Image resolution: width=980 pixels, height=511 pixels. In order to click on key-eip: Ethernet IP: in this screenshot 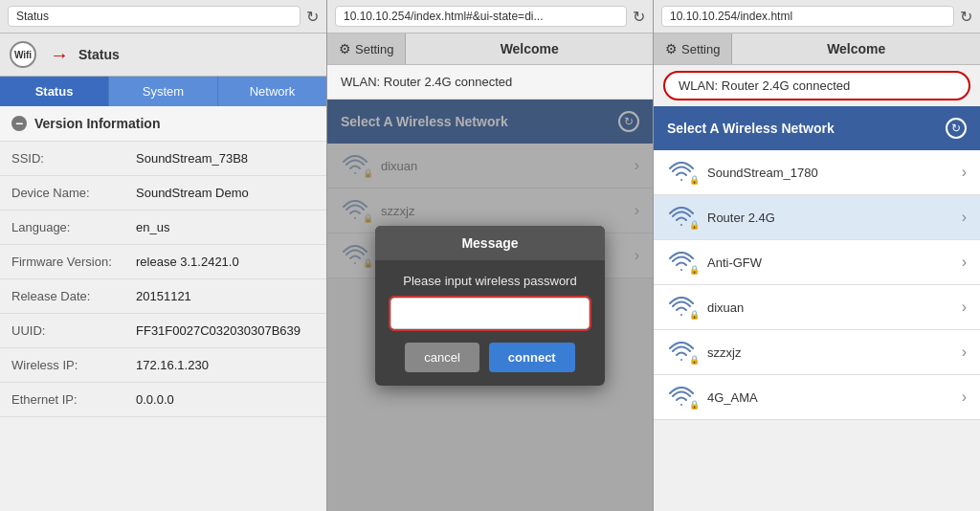, I will do `click(62, 400)`.